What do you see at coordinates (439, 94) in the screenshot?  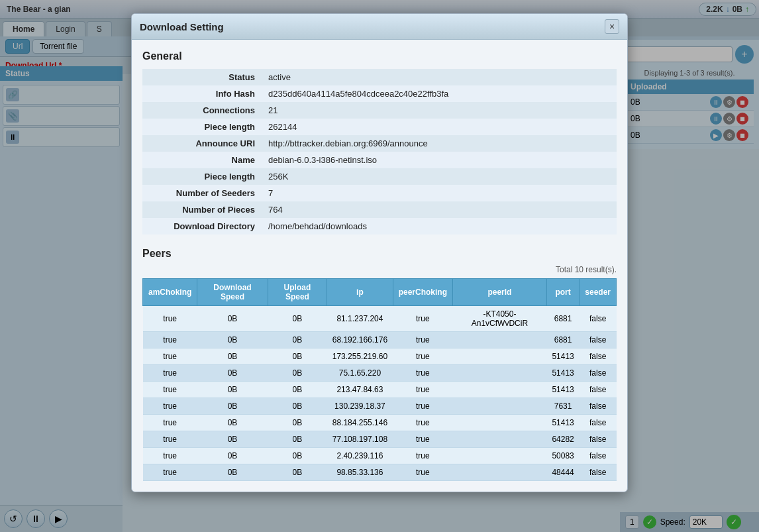 I see `info-value: d235dd640a4114a5fe804cdceea2c40e22ffb3fa` at bounding box center [439, 94].